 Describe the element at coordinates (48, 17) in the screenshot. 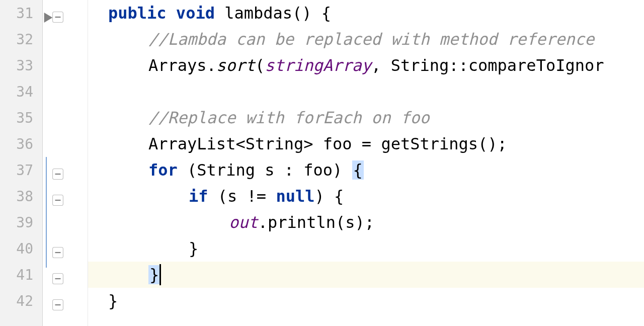

I see `run-gutter-icon` at that location.